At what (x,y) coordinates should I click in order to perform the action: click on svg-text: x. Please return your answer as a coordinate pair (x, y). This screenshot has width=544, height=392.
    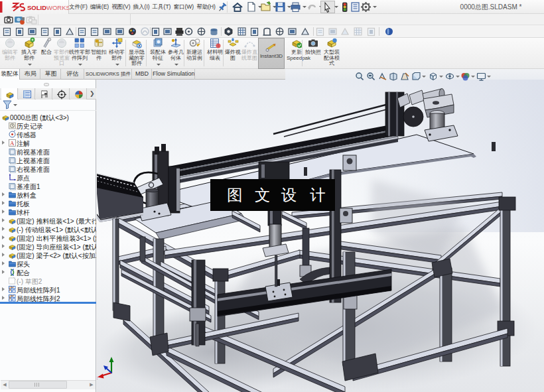
    Looking at the image, I should click on (97, 378).